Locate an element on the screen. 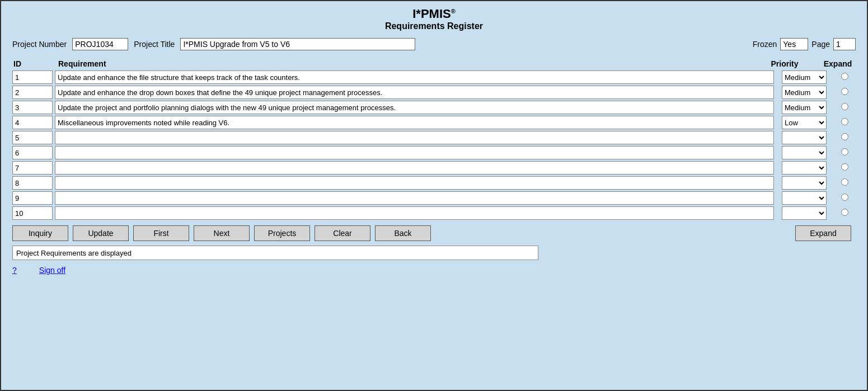  frozen-input is located at coordinates (794, 44).